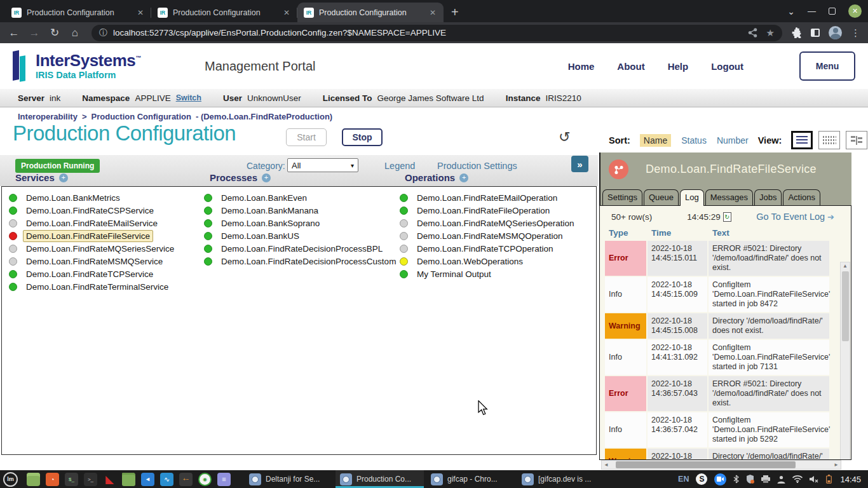 This screenshot has height=488, width=868. I want to click on log-row: Warning 2022-10-18 14:36:57.041 Director…, so click(721, 454).